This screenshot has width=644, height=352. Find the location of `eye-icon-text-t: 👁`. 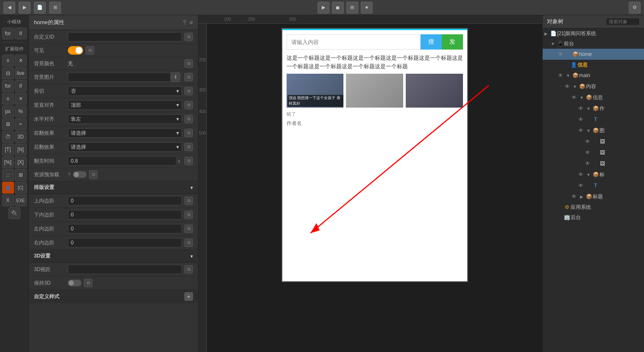

eye-icon-text-t: 👁 is located at coordinates (581, 119).